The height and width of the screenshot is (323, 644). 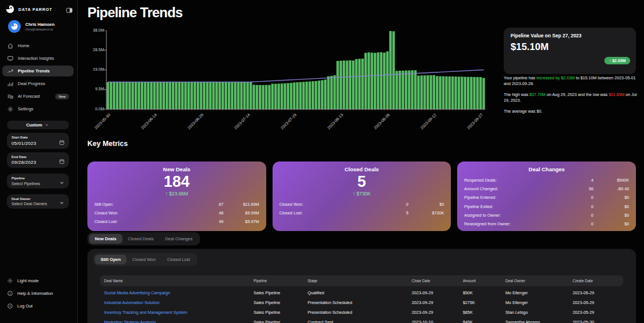 I want to click on deal-table-header: Deal NamePipelineStageClose DateAmountDe…, so click(x=362, y=280).